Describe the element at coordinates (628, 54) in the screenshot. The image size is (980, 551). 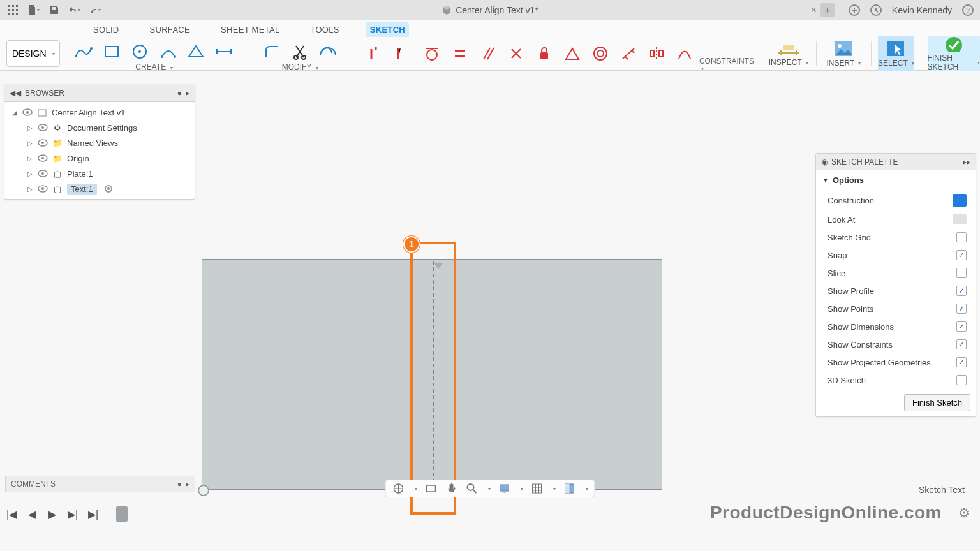
I see `collinear-constraint-icon` at that location.